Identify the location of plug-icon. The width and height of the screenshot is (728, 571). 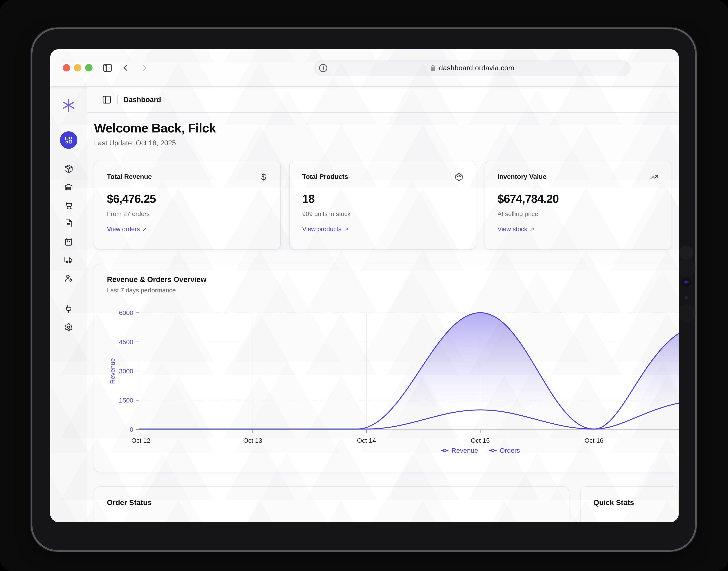
(69, 309).